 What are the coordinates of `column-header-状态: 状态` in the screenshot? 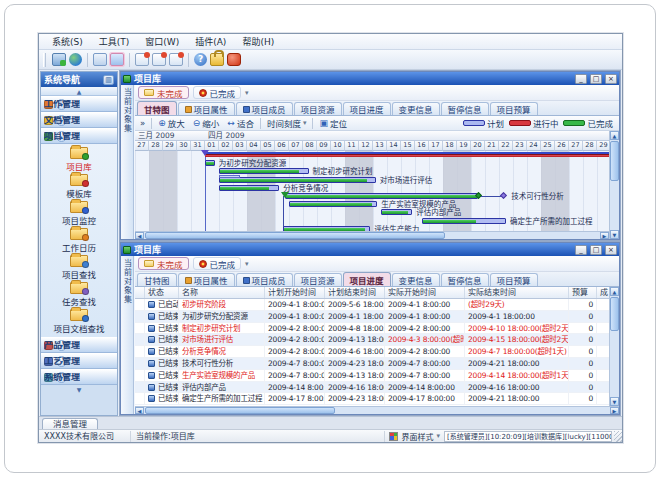 It's located at (162, 292).